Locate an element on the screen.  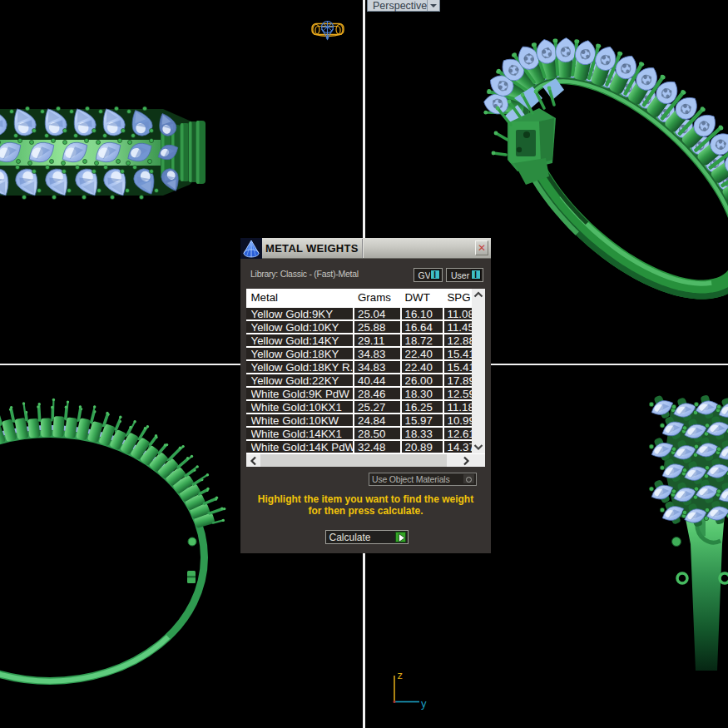
svg-text: z is located at coordinates (401, 676).